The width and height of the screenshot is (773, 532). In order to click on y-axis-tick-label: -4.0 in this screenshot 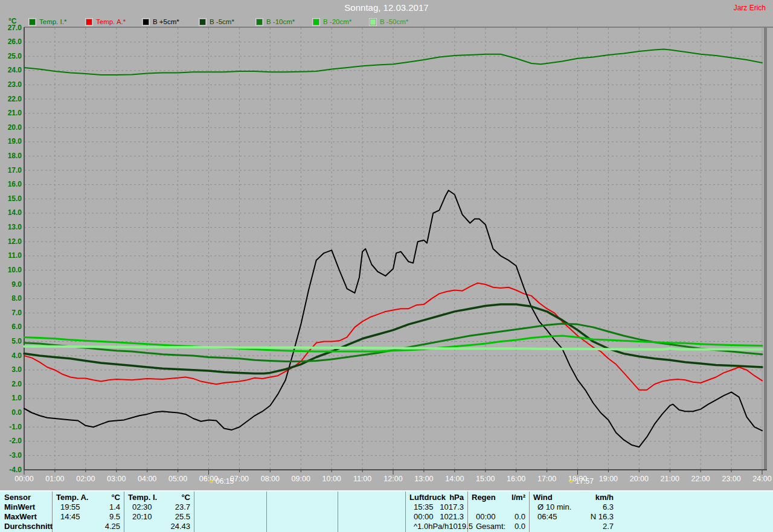, I will do `click(11, 470)`.